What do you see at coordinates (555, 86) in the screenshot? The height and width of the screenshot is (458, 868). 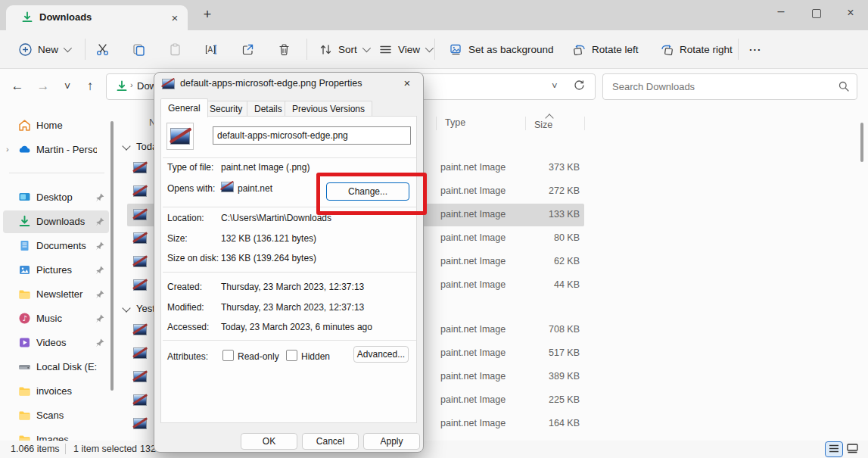 I see `address-dropdown-icon: ˅` at bounding box center [555, 86].